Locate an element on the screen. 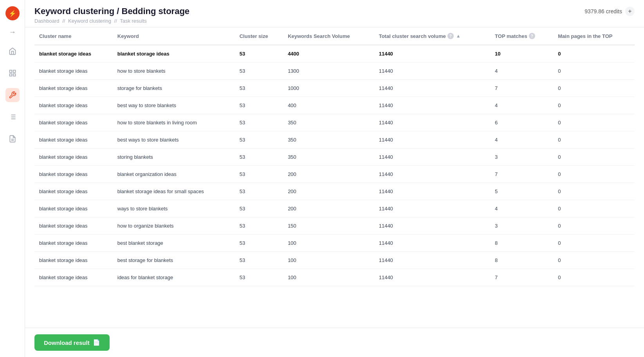 The width and height of the screenshot is (644, 357). th-total-cluster-search-volume: Total cluster search volume ? ▲ is located at coordinates (432, 36).